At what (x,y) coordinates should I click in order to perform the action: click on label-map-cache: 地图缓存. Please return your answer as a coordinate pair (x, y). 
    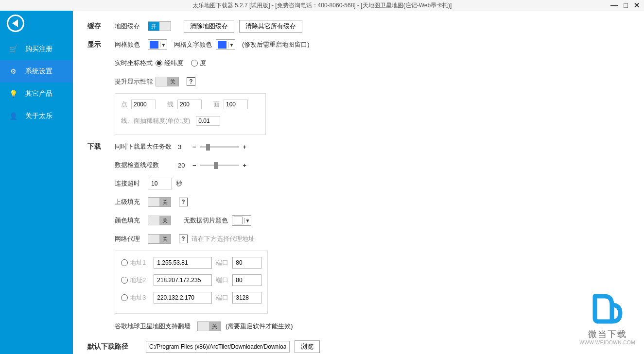
    Looking at the image, I should click on (131, 26).